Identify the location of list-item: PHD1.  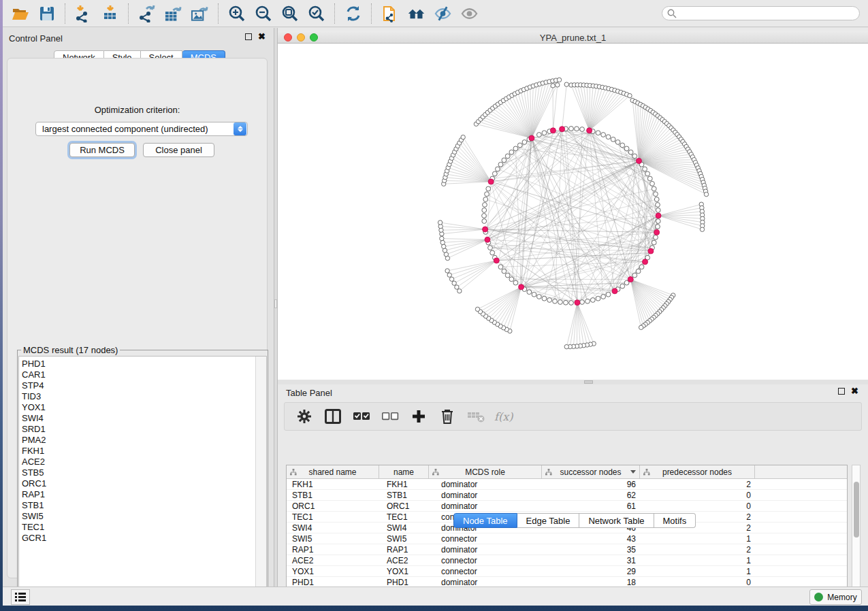
(144, 364).